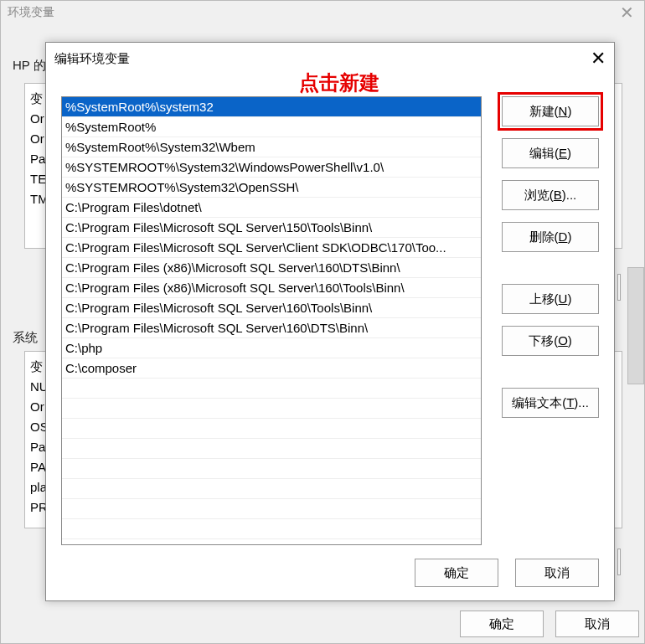  What do you see at coordinates (636, 326) in the screenshot?
I see `outer-scrollbar` at bounding box center [636, 326].